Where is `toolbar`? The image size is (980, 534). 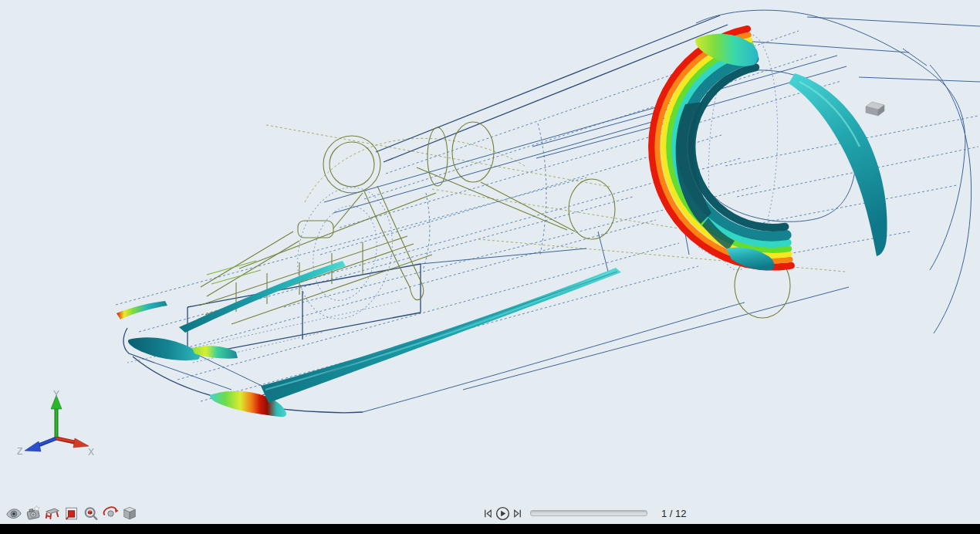
toolbar is located at coordinates (72, 514).